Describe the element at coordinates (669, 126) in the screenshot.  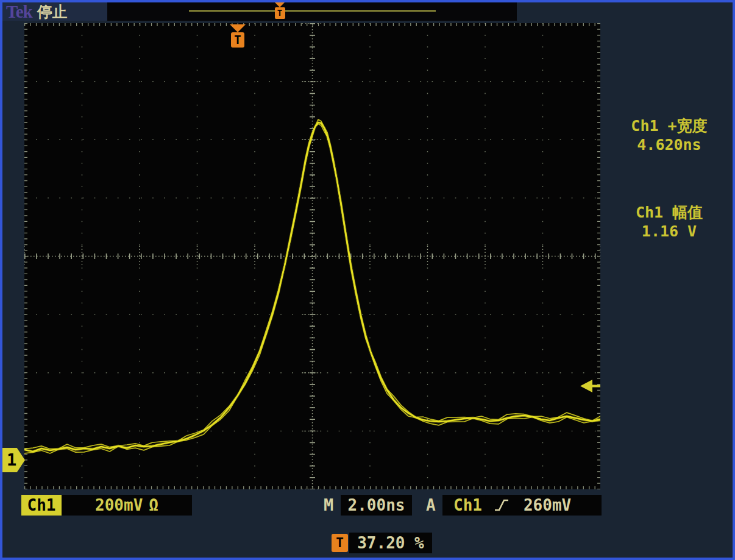
I see `measurement-label: Ch1 +宽度` at that location.